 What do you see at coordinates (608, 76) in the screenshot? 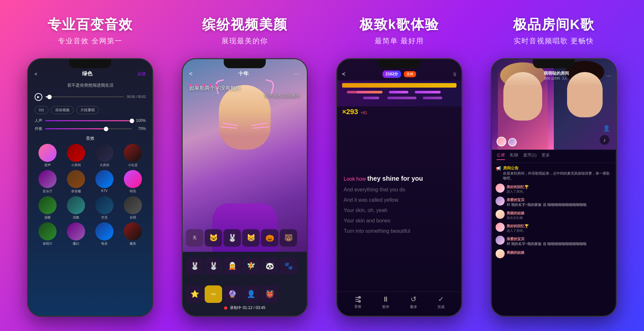
I see `room-menu-icon: ···` at bounding box center [608, 76].